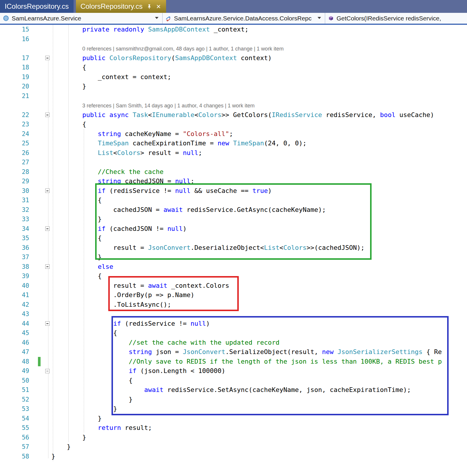  I want to click on code-text-cell: await redisService.SetAsync(cacheKeyName…, so click(259, 390).